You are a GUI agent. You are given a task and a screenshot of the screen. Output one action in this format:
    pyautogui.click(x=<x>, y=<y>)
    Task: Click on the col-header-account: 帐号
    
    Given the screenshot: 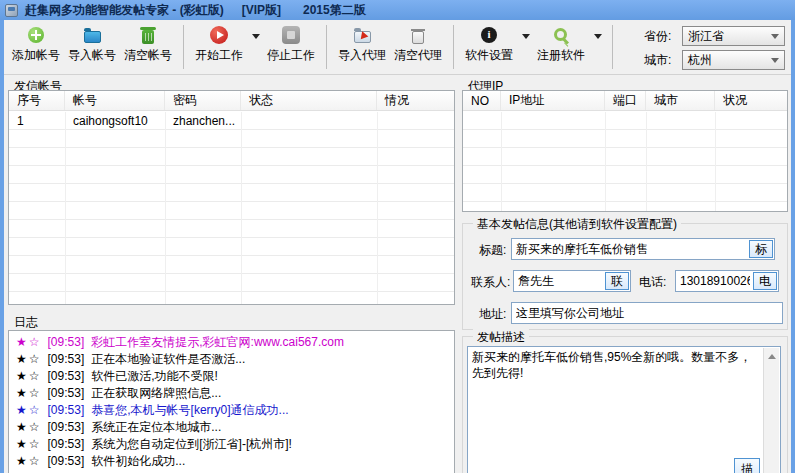 What is the action you would take?
    pyautogui.click(x=115, y=100)
    